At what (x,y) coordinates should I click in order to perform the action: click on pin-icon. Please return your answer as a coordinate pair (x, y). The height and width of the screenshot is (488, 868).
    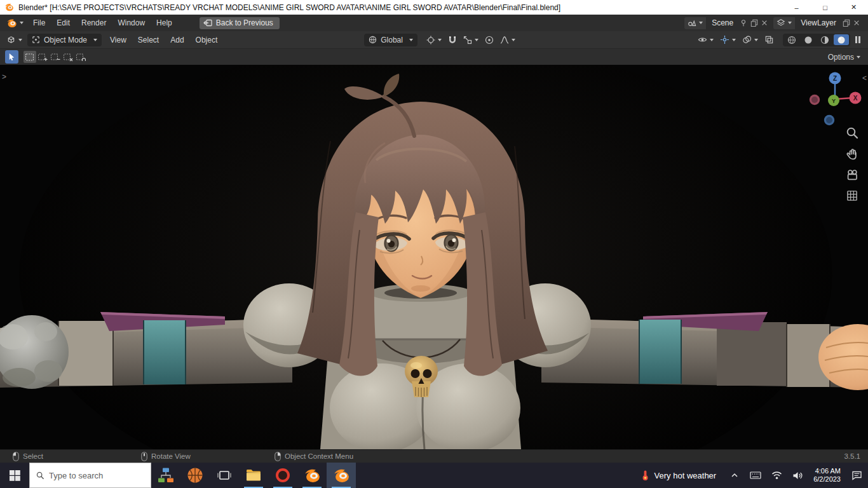
    Looking at the image, I should click on (743, 23).